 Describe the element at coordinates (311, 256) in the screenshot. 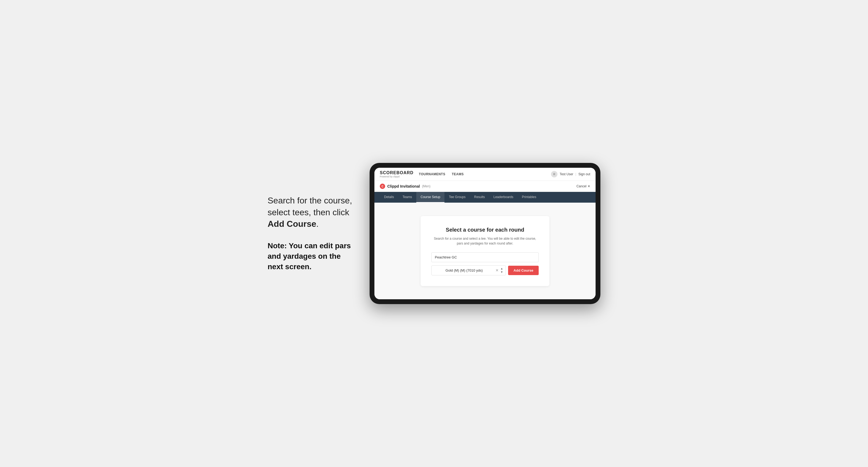

I see `note-text: Note: You can edit pars and yardages on …` at that location.